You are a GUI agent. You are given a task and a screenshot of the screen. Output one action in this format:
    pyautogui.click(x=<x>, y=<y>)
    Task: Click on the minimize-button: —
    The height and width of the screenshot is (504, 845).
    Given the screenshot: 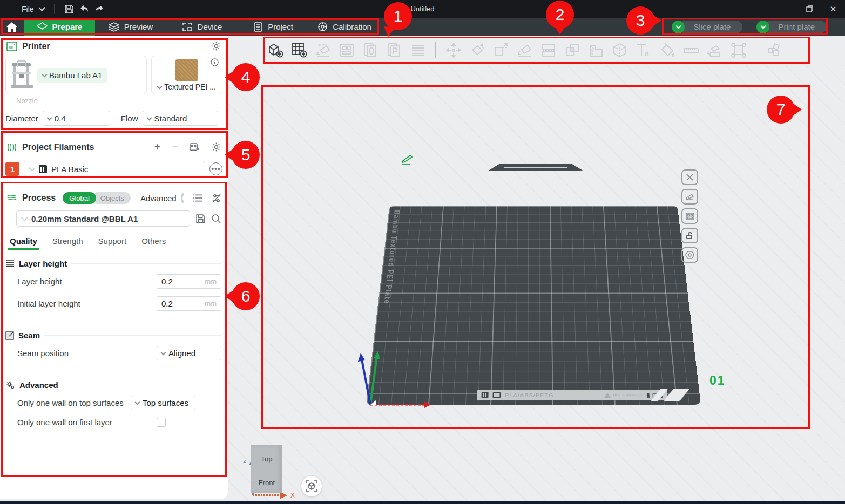 What is the action you would take?
    pyautogui.click(x=786, y=9)
    